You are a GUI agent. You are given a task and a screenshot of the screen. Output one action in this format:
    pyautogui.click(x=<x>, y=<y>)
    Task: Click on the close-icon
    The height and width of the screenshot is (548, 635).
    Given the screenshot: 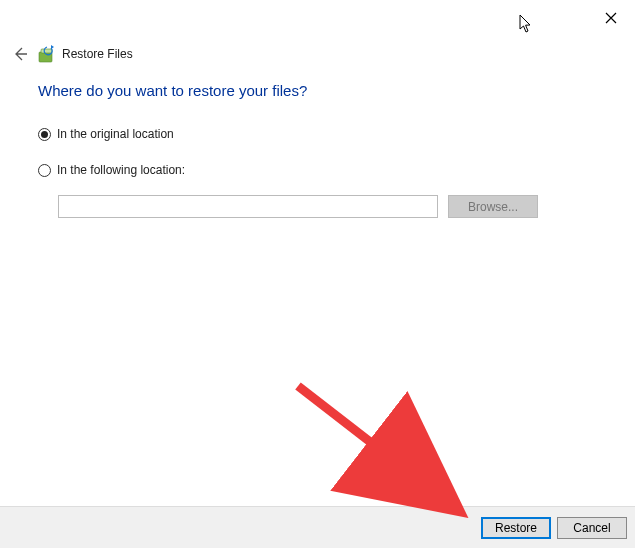 What is the action you would take?
    pyautogui.click(x=611, y=18)
    